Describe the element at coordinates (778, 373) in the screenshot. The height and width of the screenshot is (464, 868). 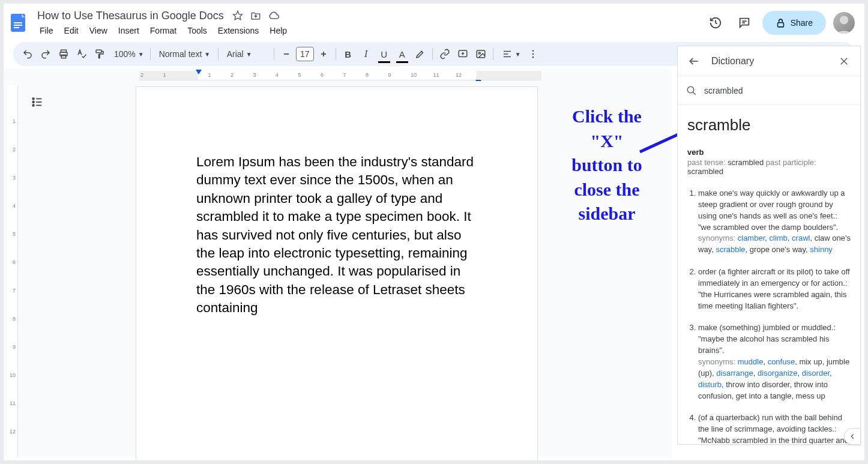
I see `synonym-link: disorganize` at that location.